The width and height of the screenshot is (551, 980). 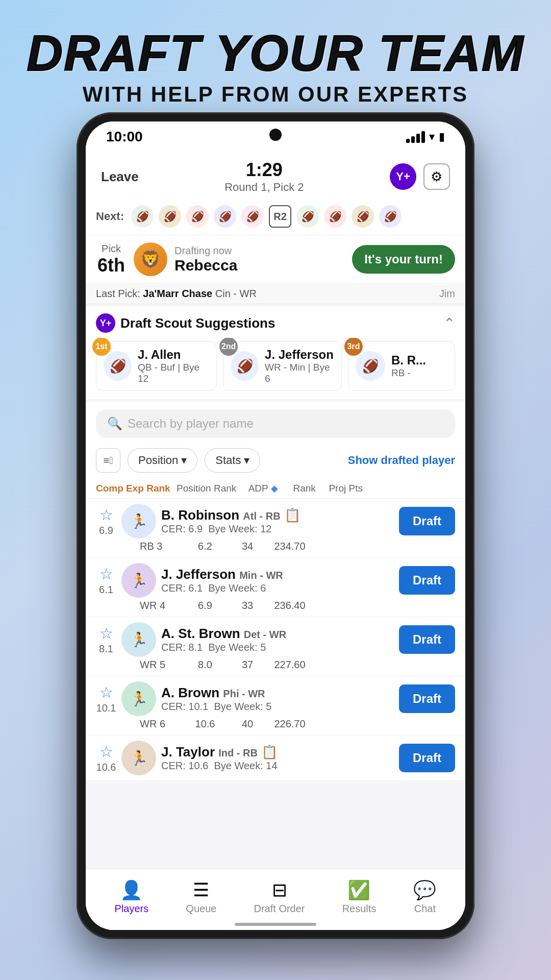 I want to click on scout-card-3: 3rd 🏈 B. R... RB -, so click(x=402, y=366).